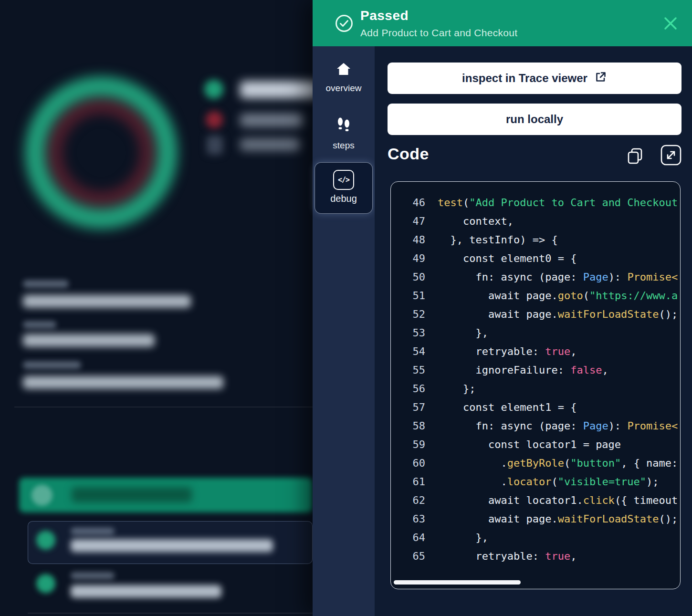 Image resolution: width=692 pixels, height=616 pixels. Describe the element at coordinates (344, 77) in the screenshot. I see `tab-overview: overview` at that location.